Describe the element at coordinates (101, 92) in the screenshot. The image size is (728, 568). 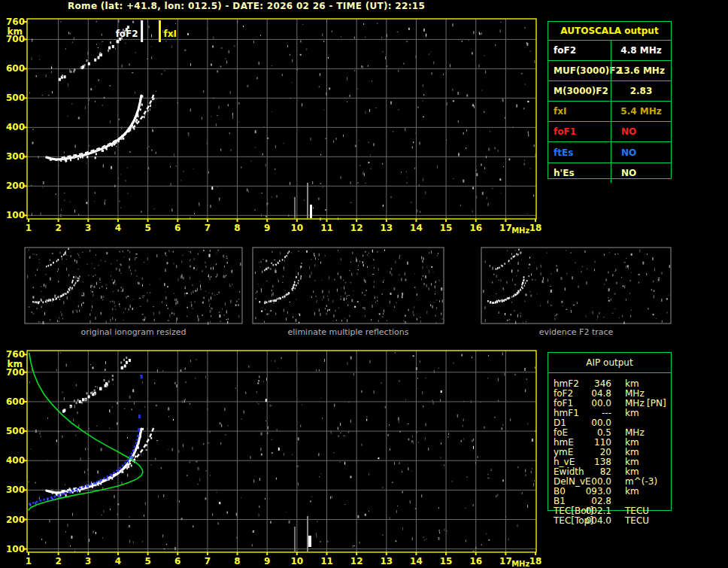
I see `ionogram-traces` at that location.